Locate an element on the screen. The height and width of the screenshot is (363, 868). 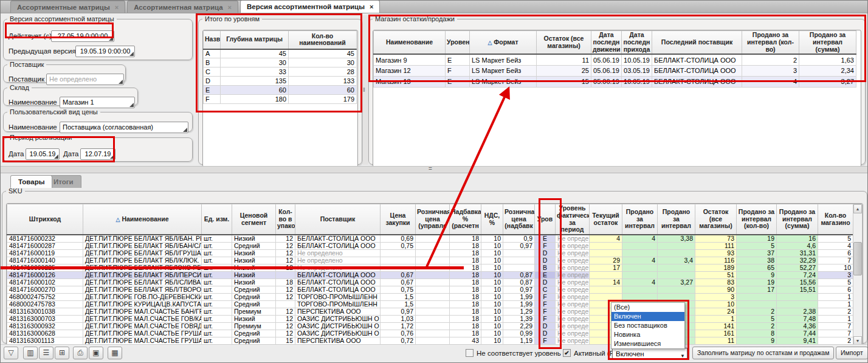
cell: ДЕТ.ПИТ.ПЮРЕ МАЛ.СЧАСТЬЕ ГОВЯД is located at coordinates (142, 327).